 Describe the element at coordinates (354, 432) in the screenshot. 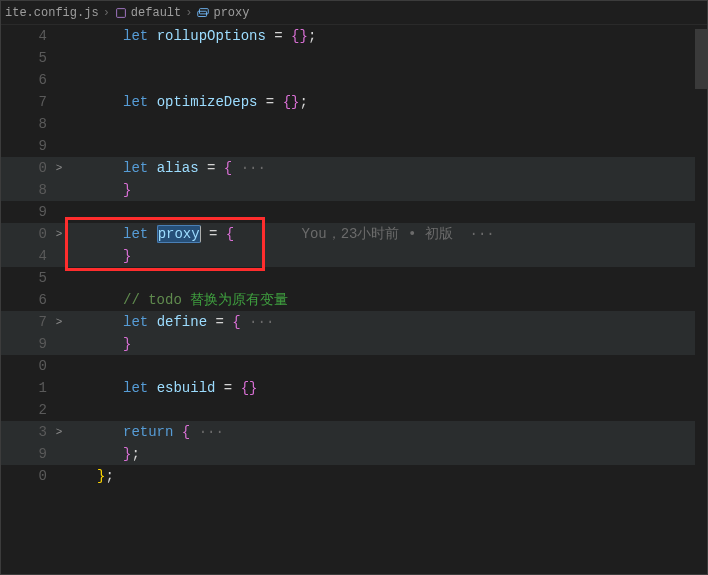

I see `code-line: 3>return { ···` at that location.